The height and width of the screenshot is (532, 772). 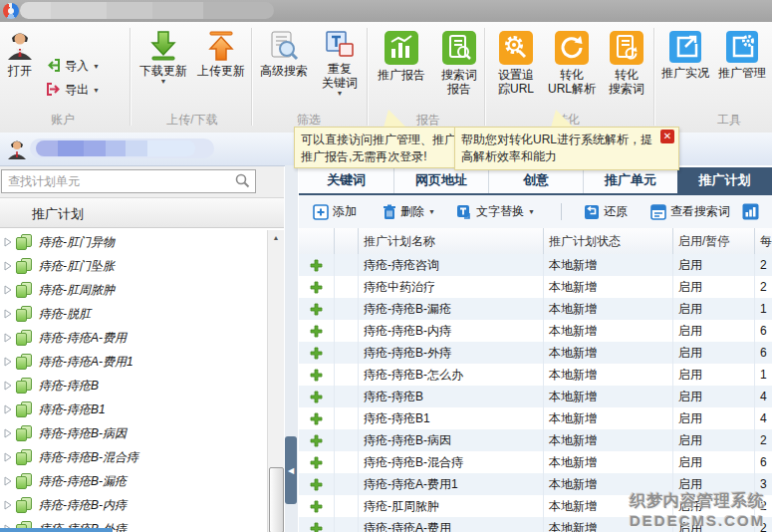 I want to click on tree-scrollbar: ▲, so click(x=275, y=381).